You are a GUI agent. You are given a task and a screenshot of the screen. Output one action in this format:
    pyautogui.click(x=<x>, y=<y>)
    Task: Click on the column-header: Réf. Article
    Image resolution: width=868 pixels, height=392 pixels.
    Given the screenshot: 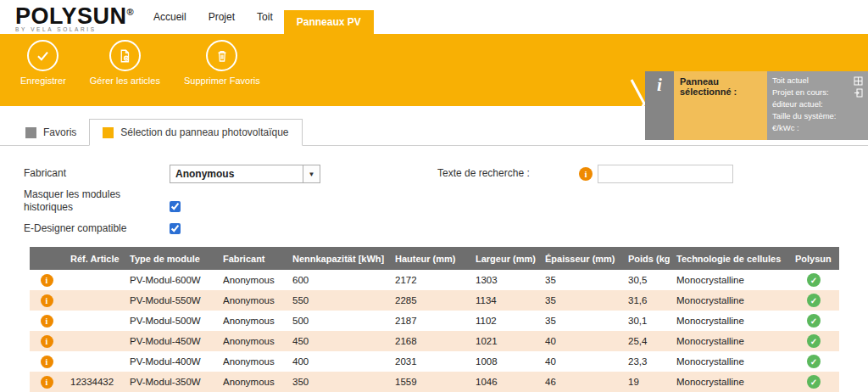 What is the action you would take?
    pyautogui.click(x=93, y=258)
    